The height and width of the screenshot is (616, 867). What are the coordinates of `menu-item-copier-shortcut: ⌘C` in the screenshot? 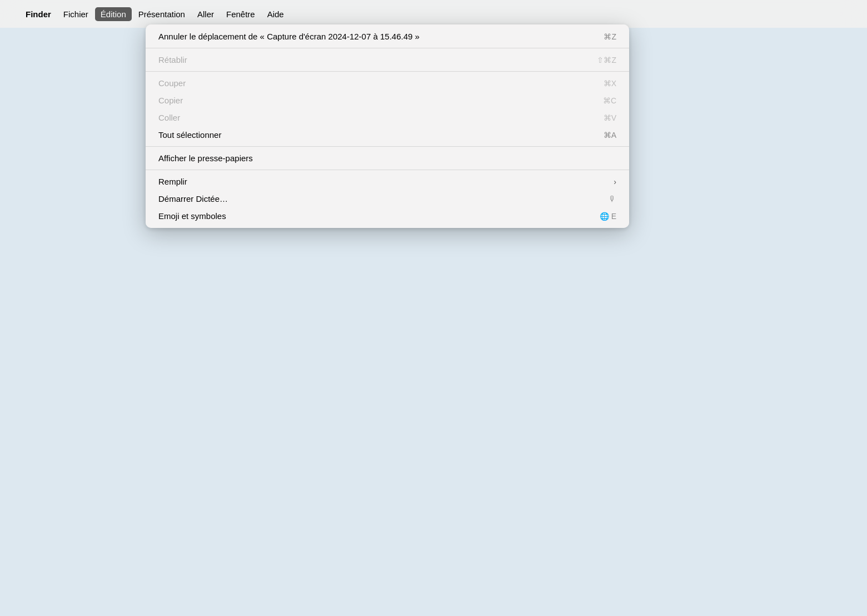 It's located at (610, 101).